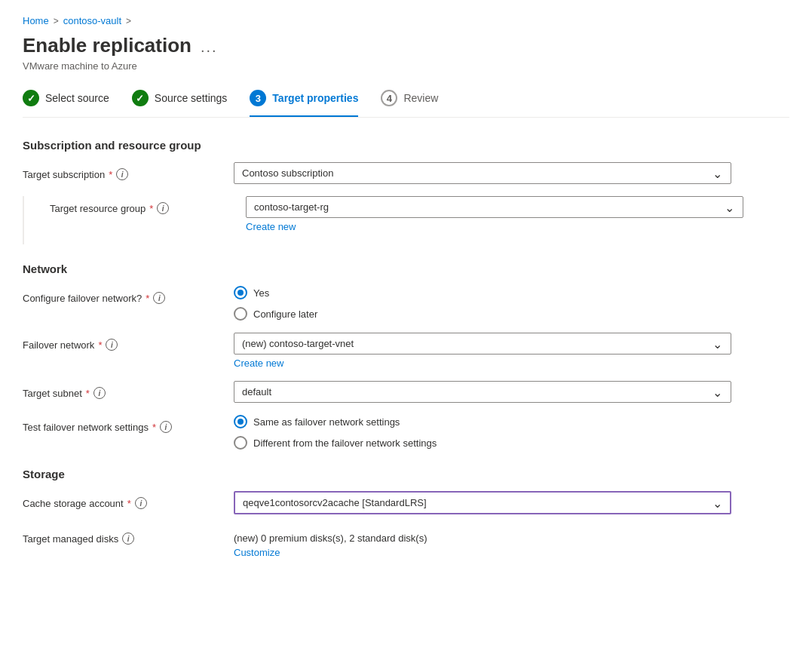  Describe the element at coordinates (409, 98) in the screenshot. I see `step-review: 4 Review` at that location.